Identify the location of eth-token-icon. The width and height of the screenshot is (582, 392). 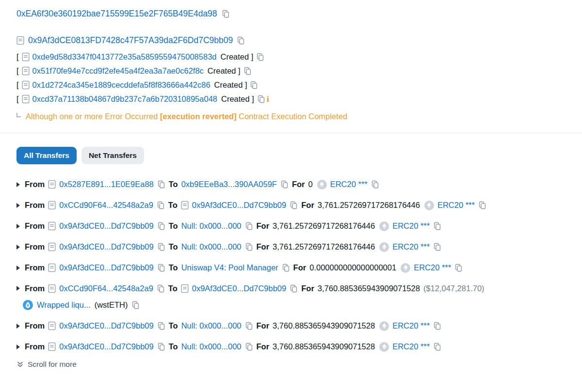
(429, 205).